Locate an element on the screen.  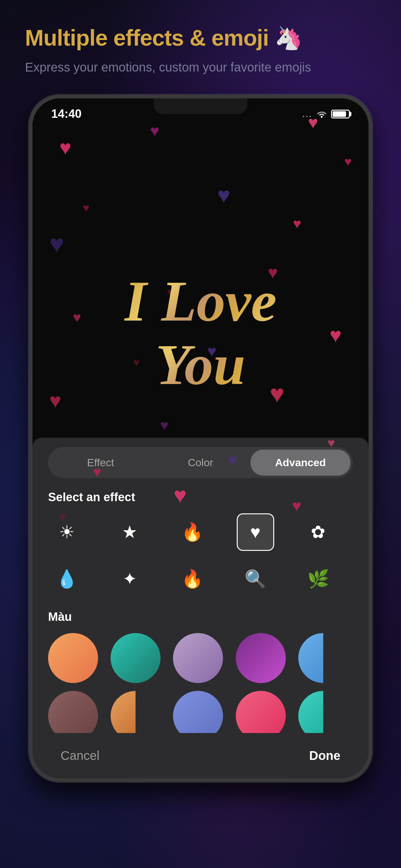
done-button: Done is located at coordinates (325, 755).